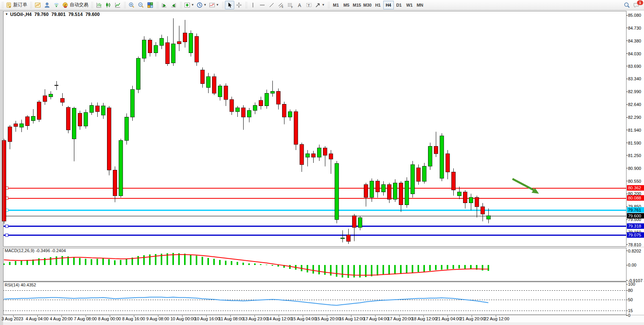 This screenshot has height=325, width=644. I want to click on timeframe-h1-button: H1, so click(378, 5).